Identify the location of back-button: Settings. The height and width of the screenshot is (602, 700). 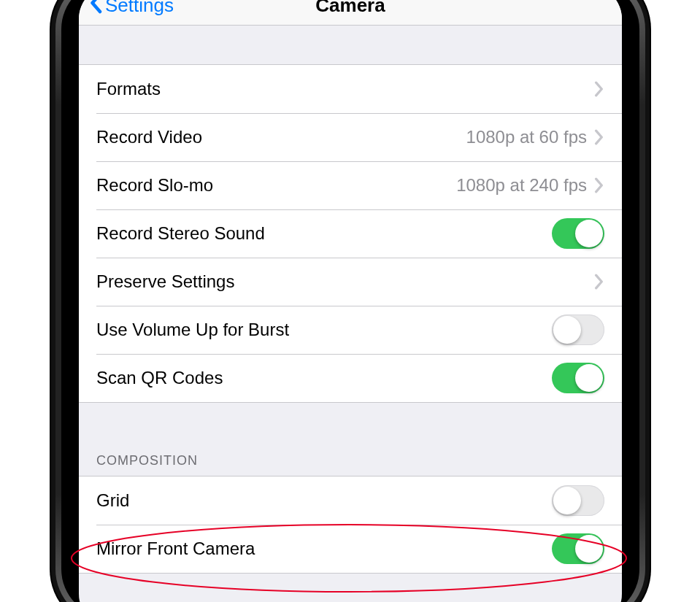
(131, 12).